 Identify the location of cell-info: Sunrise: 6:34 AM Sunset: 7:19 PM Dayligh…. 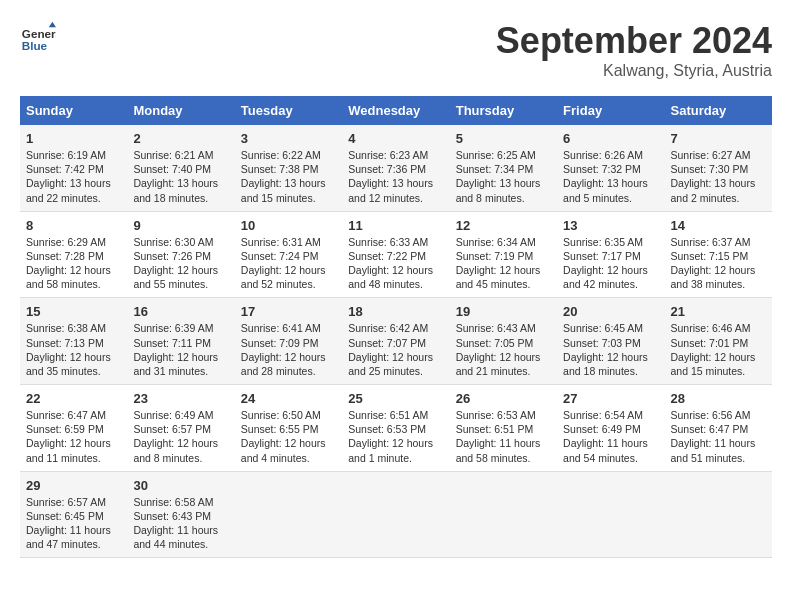
(504, 264).